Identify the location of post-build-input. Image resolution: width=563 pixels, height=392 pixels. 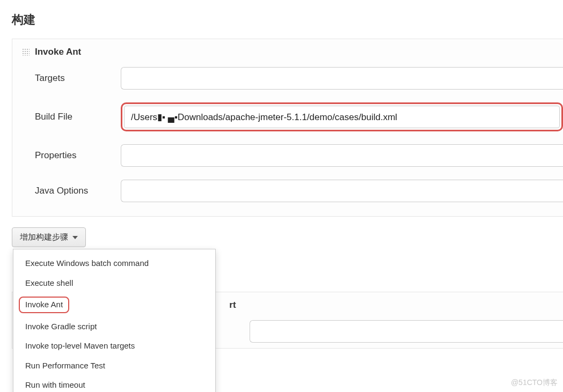
(406, 331).